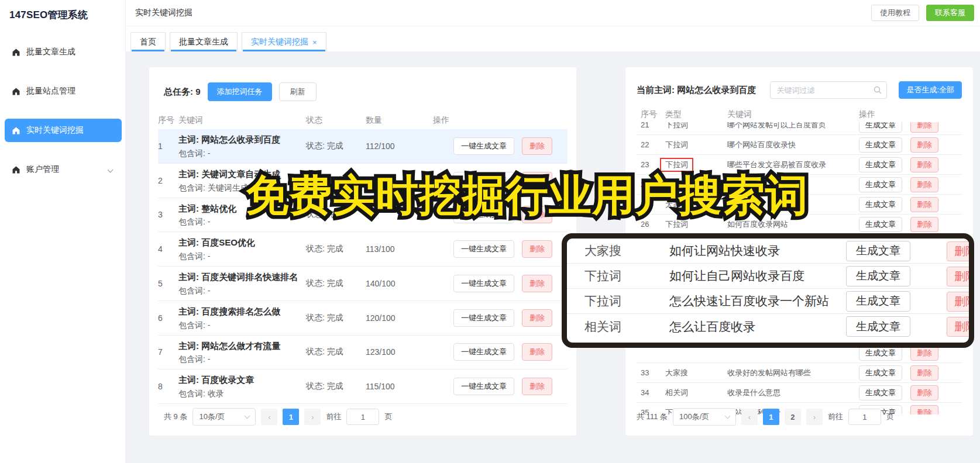 This screenshot has height=463, width=980. I want to click on row-index: 7, so click(169, 352).